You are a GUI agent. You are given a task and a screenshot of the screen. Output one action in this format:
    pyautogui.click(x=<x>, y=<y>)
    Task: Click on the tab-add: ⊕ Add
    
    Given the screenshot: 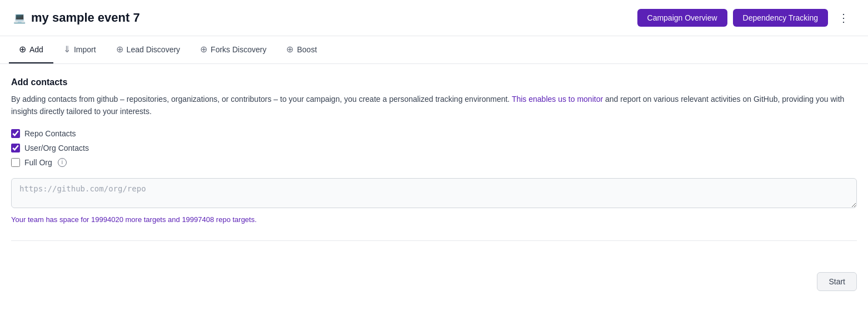 What is the action you would take?
    pyautogui.click(x=31, y=50)
    